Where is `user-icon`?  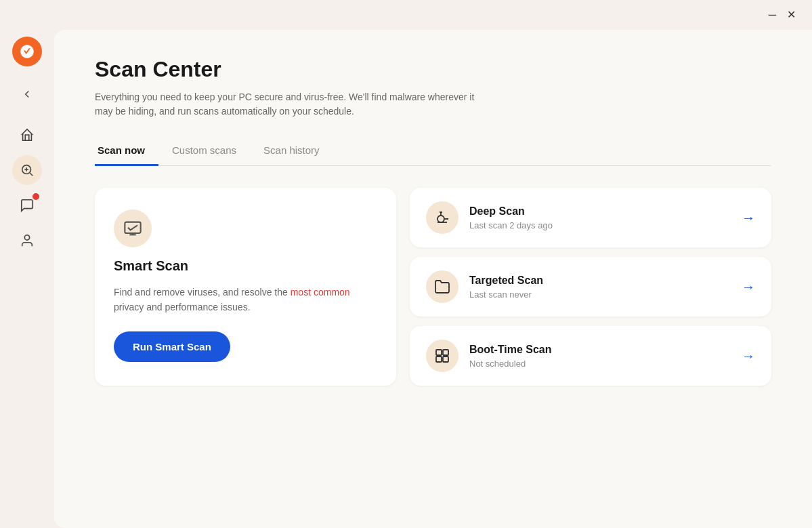
user-icon is located at coordinates (27, 241).